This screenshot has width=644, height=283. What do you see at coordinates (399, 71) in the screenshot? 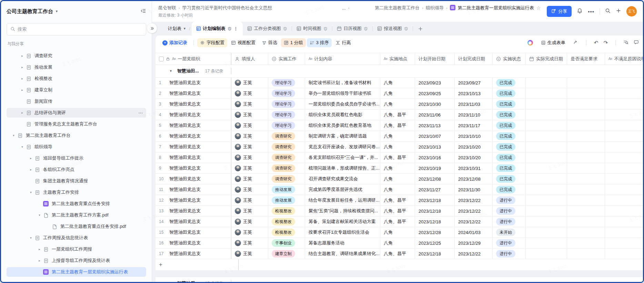
I see `group-header-row: ▼ 智慧油田... 17 条记录` at bounding box center [399, 71].